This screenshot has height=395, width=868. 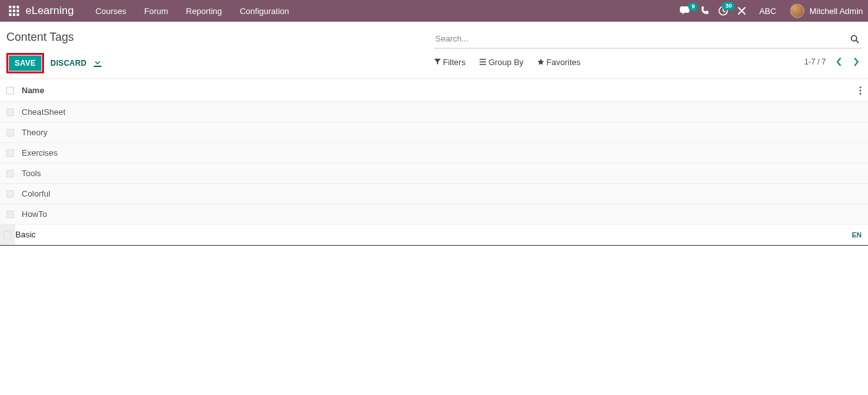 What do you see at coordinates (857, 235) in the screenshot?
I see `language-button: EN` at bounding box center [857, 235].